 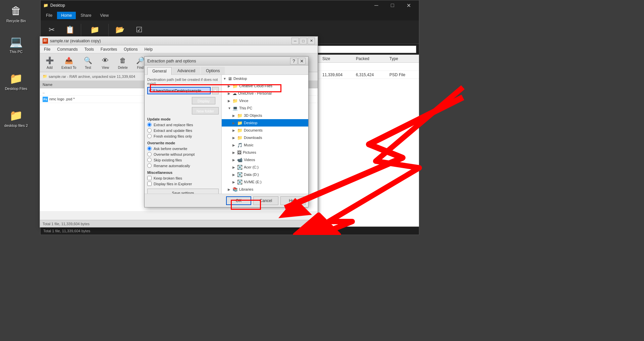 What do you see at coordinates (16, 42) in the screenshot?
I see `thispc-icon: 💻` at bounding box center [16, 42].